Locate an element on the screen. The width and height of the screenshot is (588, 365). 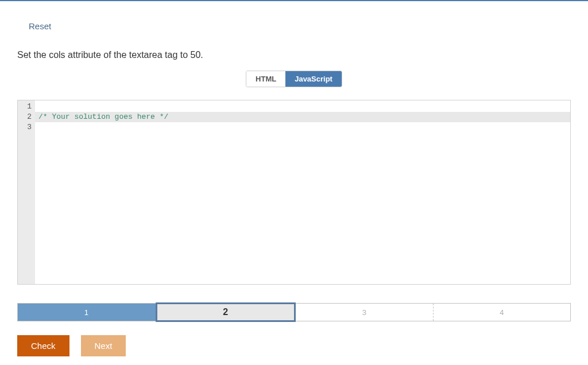
step-1: 1 is located at coordinates (87, 312).